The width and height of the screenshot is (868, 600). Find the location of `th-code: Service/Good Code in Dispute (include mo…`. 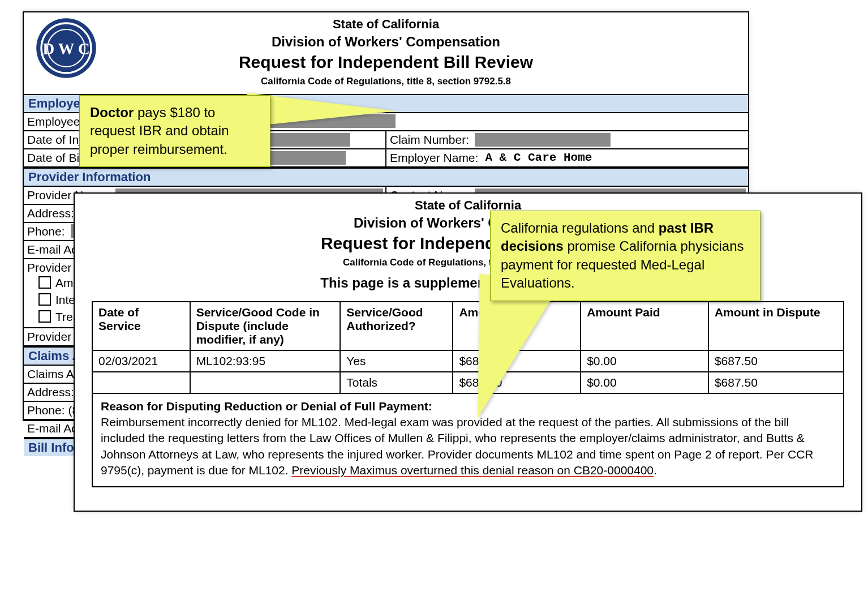

th-code: Service/Good Code in Dispute (include mo… is located at coordinates (265, 326).